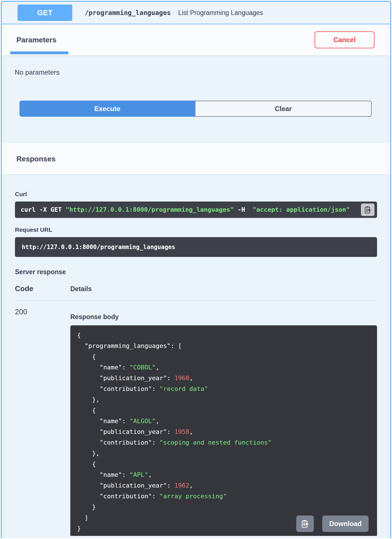  I want to click on table-divider, so click(196, 301).